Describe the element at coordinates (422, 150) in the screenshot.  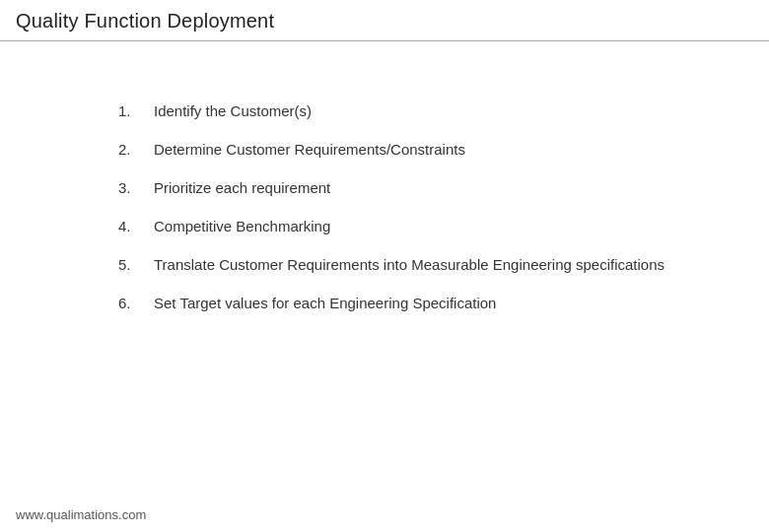
I see `list-item-text: Determine Customer Requirements/Constrai…` at that location.